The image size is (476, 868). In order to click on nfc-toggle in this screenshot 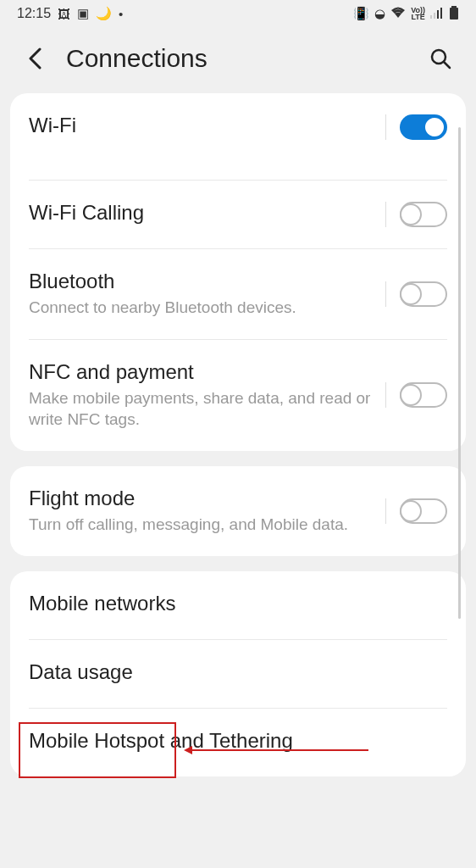, I will do `click(423, 395)`.